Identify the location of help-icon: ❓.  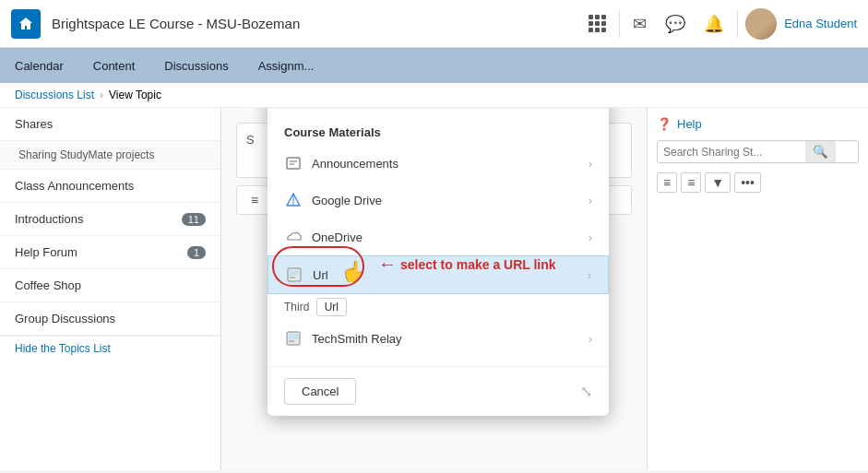
(664, 124).